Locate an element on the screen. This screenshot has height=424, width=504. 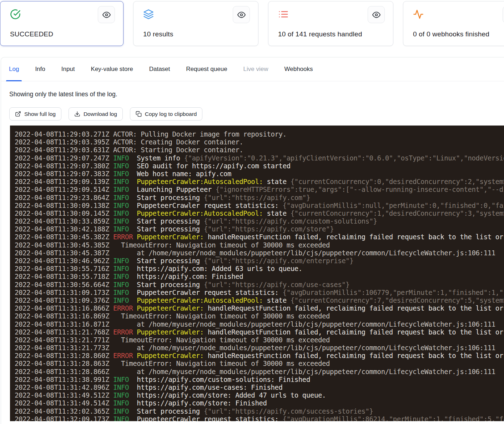
log-timestamp: 2022-04-08T11:31:09.376Z is located at coordinates (62, 300).